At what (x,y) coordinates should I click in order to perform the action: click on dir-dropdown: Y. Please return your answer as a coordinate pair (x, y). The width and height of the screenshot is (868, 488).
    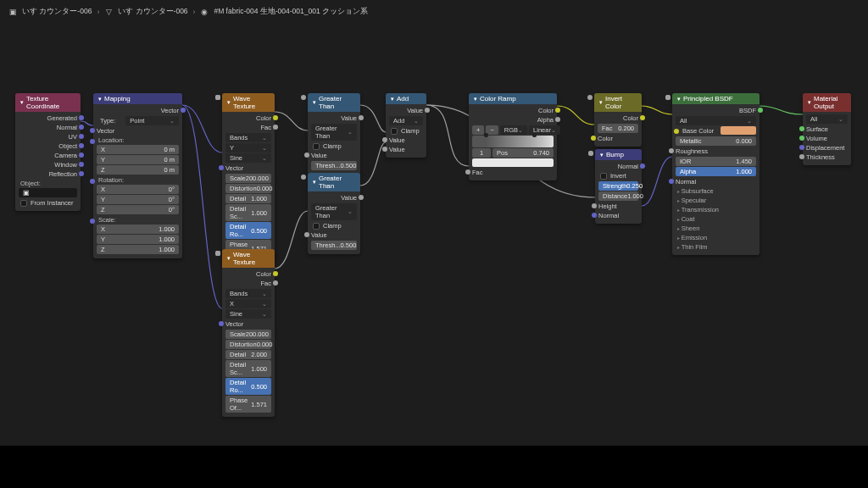
    Looking at the image, I should click on (248, 147).